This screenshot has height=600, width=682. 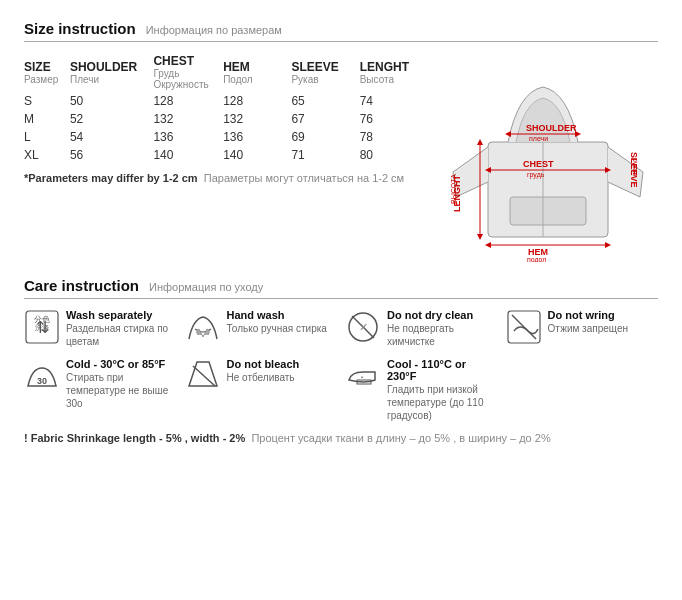 What do you see at coordinates (226, 155) in the screenshot?
I see `table-row: XL561401407180` at bounding box center [226, 155].